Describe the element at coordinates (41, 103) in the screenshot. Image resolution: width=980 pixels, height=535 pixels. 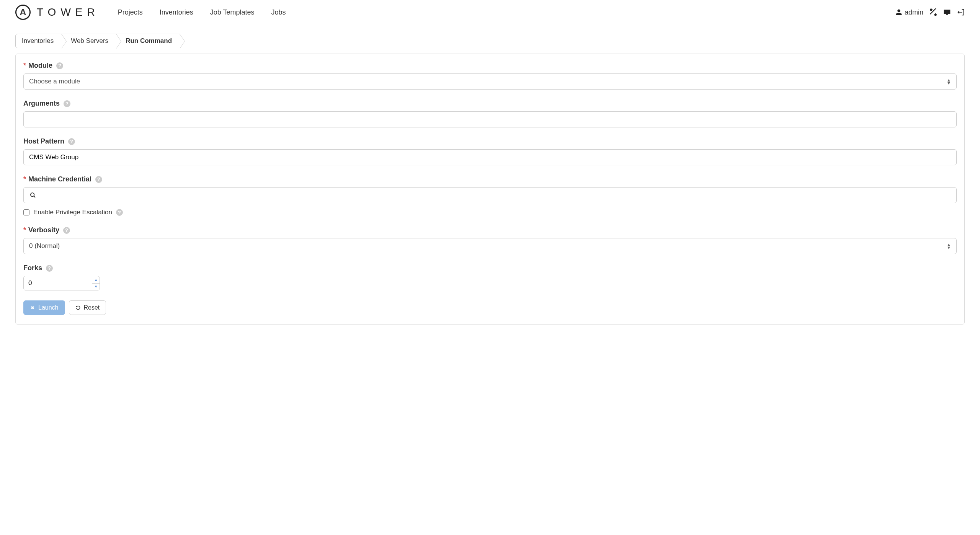
I see `arguments-label: Arguments` at that location.